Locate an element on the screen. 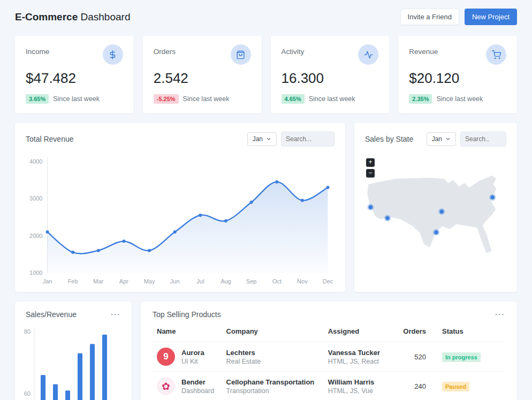  change-badge: 2.35% is located at coordinates (421, 99).